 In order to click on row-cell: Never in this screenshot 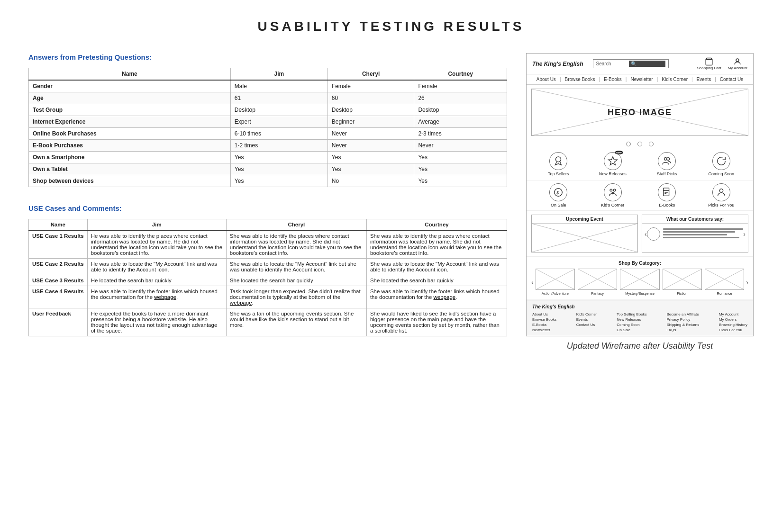, I will do `click(461, 146)`.